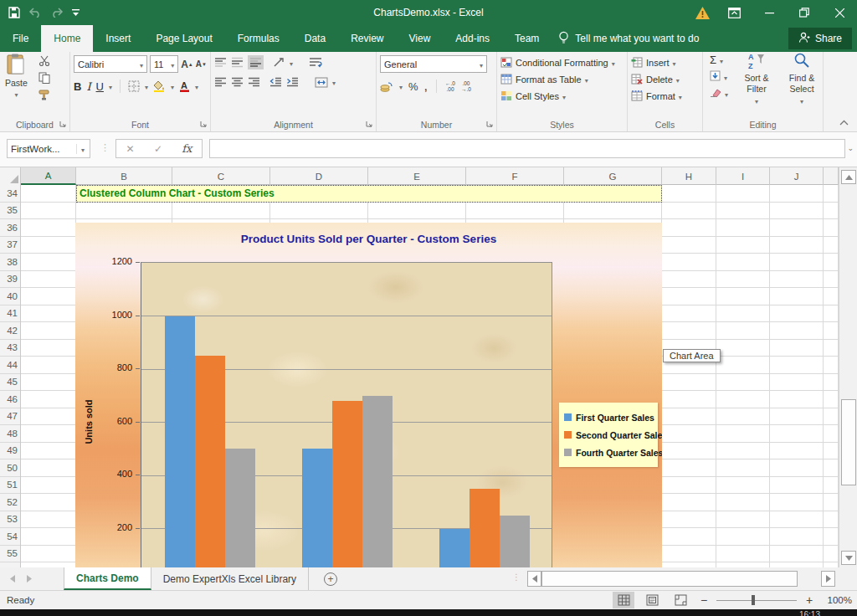 This screenshot has height=616, width=857. What do you see at coordinates (516, 176) in the screenshot?
I see `column-header-F: F` at bounding box center [516, 176].